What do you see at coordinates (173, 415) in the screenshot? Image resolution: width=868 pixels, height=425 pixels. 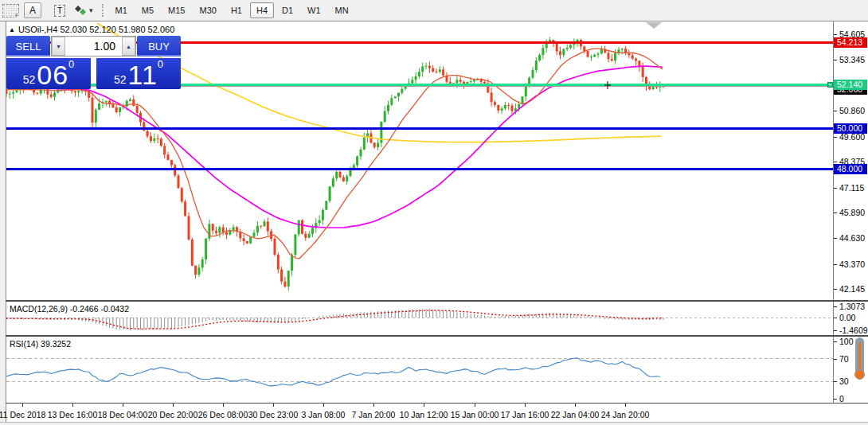 I see `date-axis-label: 20 Dec 20:00` at bounding box center [173, 415].